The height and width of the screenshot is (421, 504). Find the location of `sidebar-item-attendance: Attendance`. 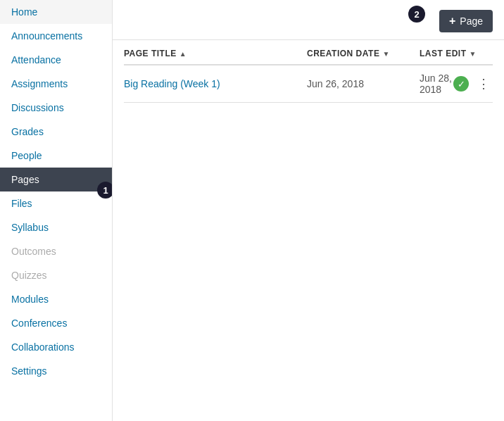

sidebar-item-attendance: Attendance is located at coordinates (56, 60).